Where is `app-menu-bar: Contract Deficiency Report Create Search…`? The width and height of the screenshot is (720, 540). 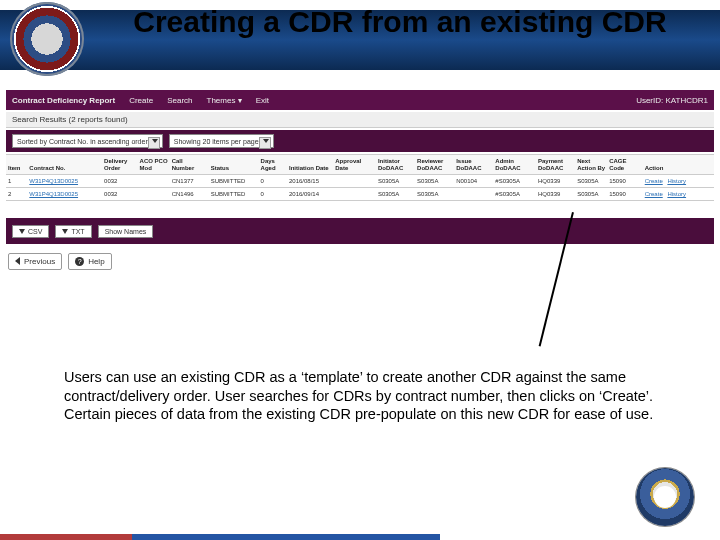
app-menu-bar: Contract Deficiency Report Create Search… is located at coordinates (360, 100).